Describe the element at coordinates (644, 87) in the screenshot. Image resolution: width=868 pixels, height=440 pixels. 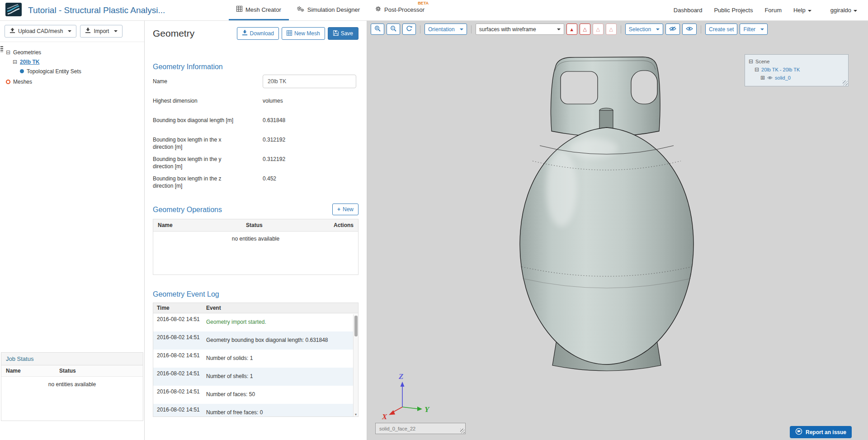
I see `collar-side-hole` at that location.